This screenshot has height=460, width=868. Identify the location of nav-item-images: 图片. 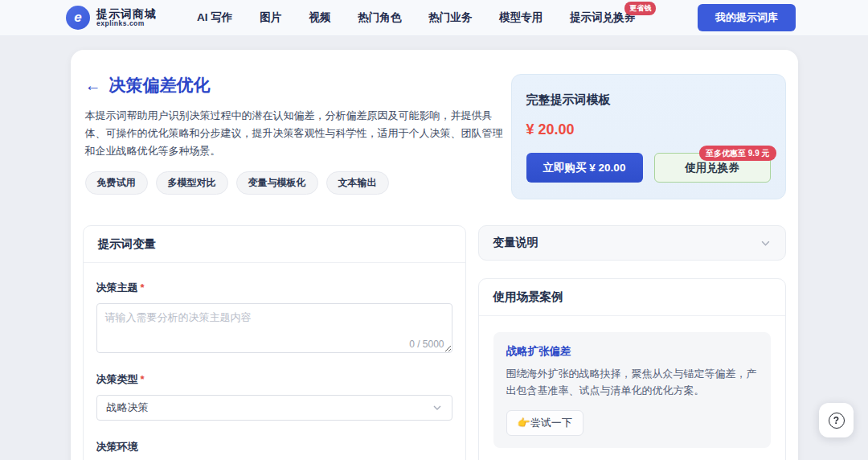
(270, 18).